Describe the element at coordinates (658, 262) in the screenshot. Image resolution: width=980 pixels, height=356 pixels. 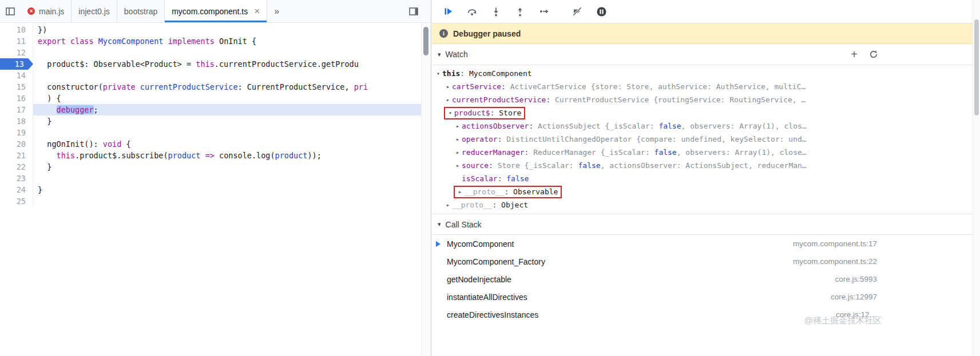
I see `call-stack-frame: MycomComponent_Factorymycom.component.ts…` at that location.